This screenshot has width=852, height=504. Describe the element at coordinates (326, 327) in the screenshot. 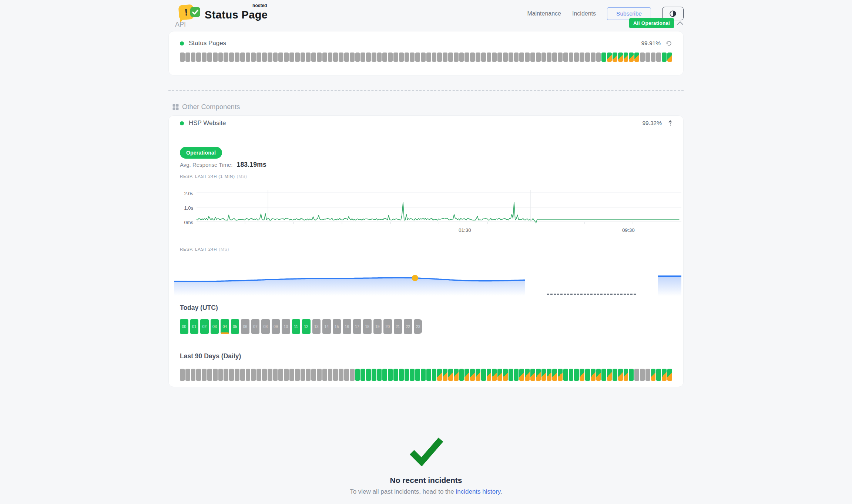

I see `hour-block: 14` at that location.